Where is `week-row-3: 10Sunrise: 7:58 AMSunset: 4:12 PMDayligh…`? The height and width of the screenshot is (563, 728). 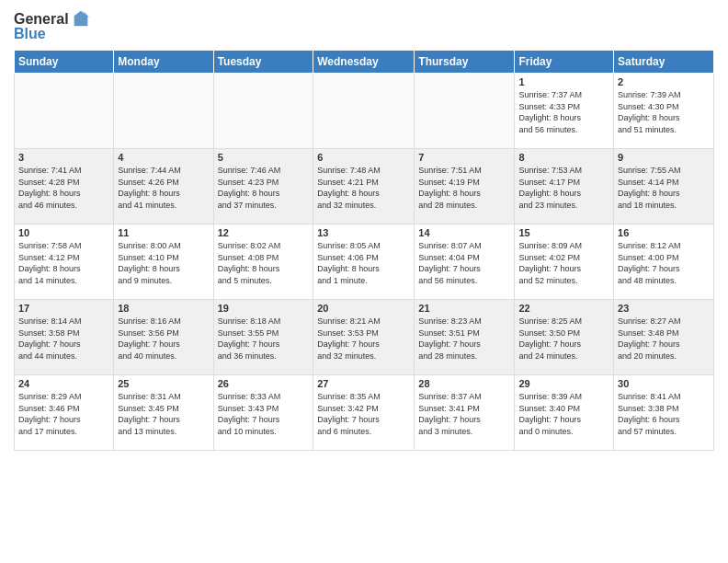
week-row-3: 10Sunrise: 7:58 AMSunset: 4:12 PMDayligh… is located at coordinates (364, 262).